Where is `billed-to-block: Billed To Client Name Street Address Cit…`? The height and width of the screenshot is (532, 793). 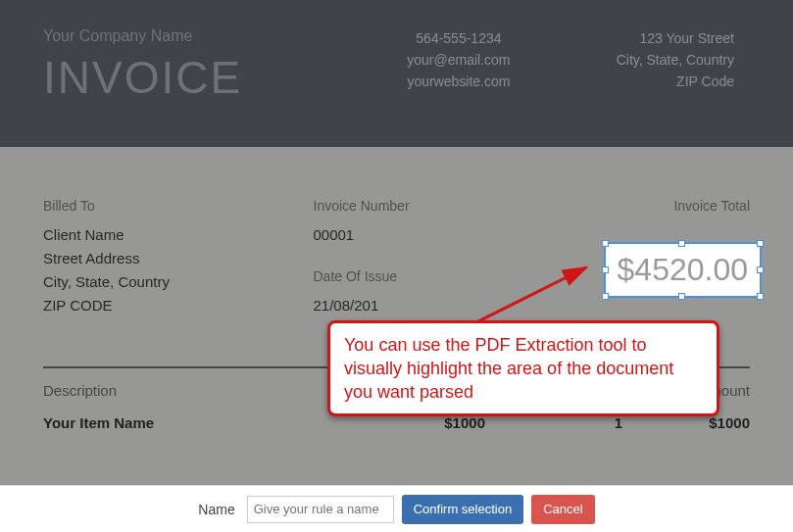
billed-to-block: Billed To Client Name Street Address Cit… is located at coordinates (126, 258).